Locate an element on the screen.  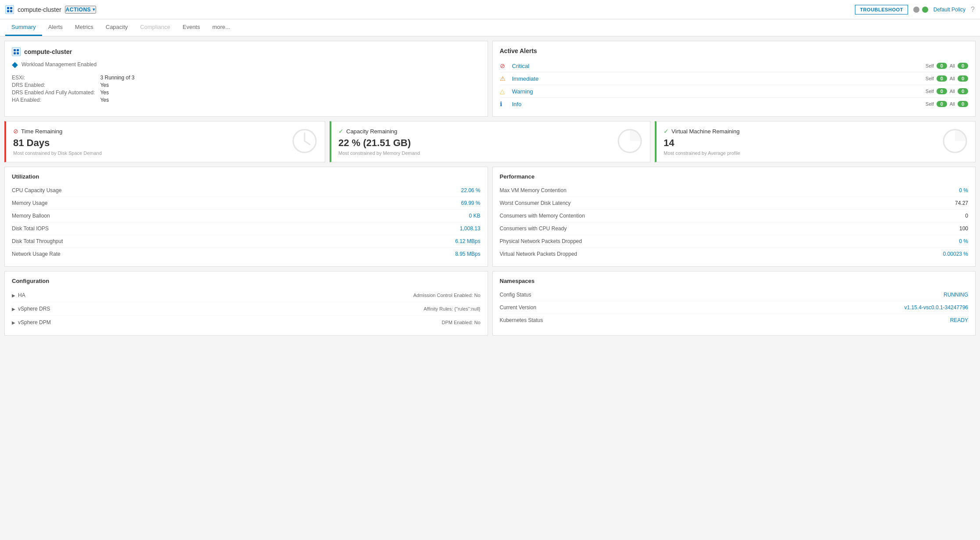
util-label-cpu: CPU Capacity Usage is located at coordinates (37, 190).